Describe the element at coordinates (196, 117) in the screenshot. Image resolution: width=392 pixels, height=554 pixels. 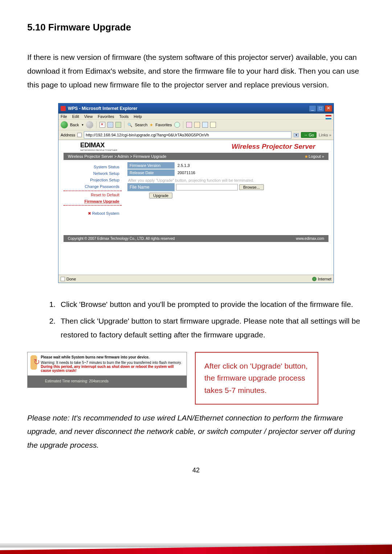
I see `menubar: File Edit View Favorites Tools Help` at that location.